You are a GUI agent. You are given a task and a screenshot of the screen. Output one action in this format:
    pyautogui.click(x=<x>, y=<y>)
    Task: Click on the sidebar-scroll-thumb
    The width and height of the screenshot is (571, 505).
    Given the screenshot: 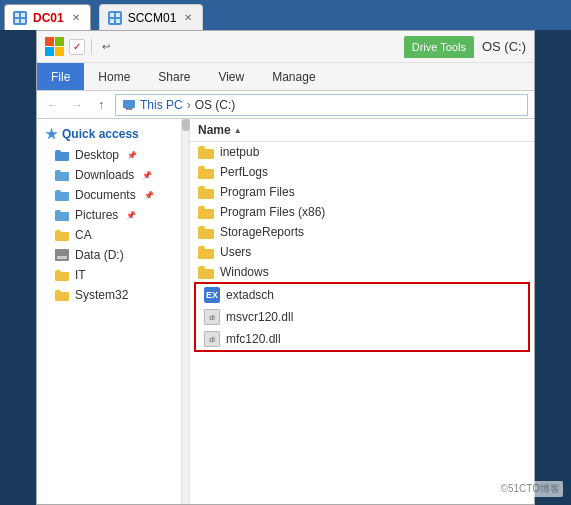 What is the action you would take?
    pyautogui.click(x=186, y=125)
    